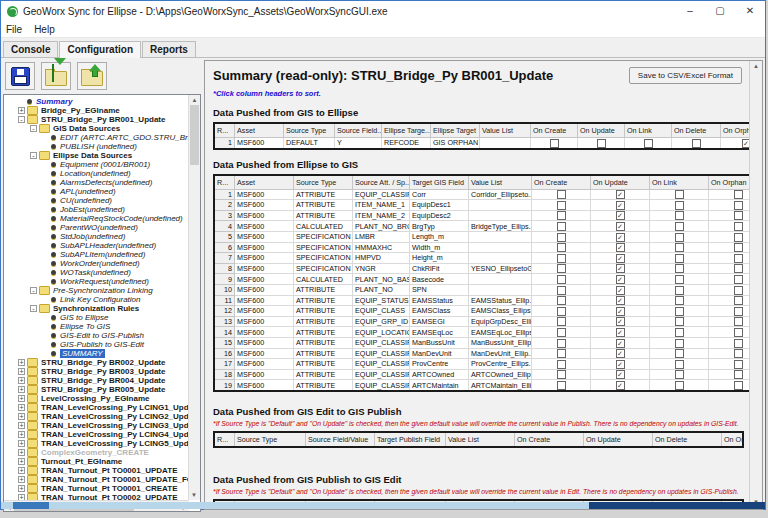 The height and width of the screenshot is (518, 768). I want to click on table-row: 3MSF600ATTRIBUTEITEM_NAME_2EquipDesc2✓, so click(482, 216).